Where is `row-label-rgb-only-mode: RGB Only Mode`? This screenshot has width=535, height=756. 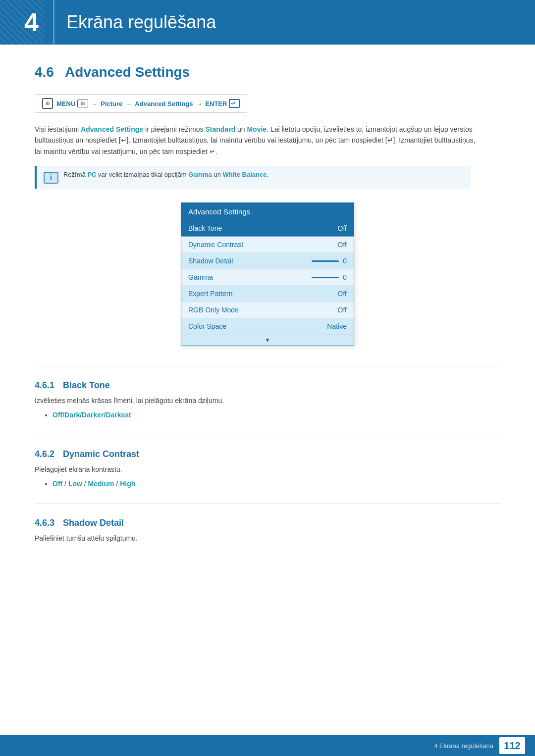 row-label-rgb-only-mode: RGB Only Mode is located at coordinates (214, 310).